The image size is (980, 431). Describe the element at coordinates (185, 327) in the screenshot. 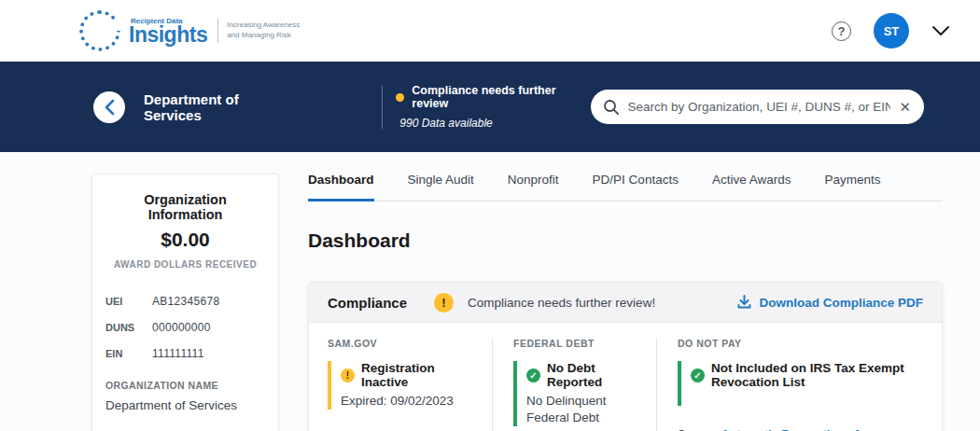

I see `org-id-list: UEI AB12345678 DUNS 000000000 EIN 111111…` at that location.